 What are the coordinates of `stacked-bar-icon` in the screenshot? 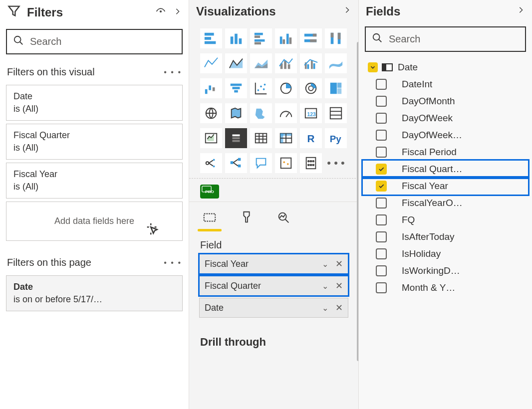 It's located at (211, 38).